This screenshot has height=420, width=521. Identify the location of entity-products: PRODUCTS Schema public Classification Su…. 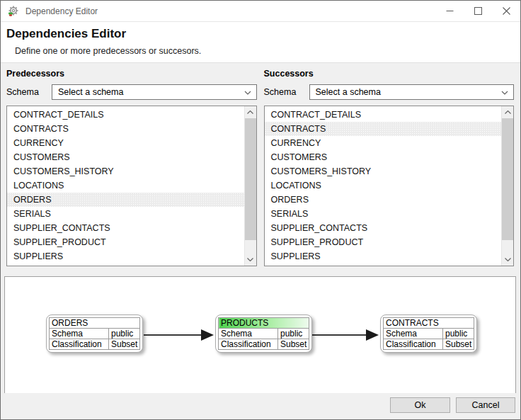
(263, 334).